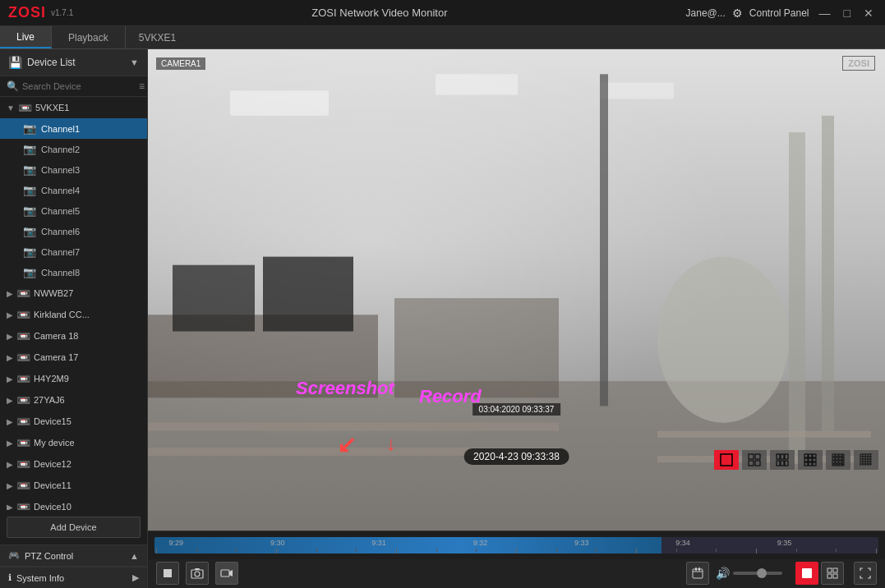 The image size is (885, 588). What do you see at coordinates (758, 573) in the screenshot?
I see `volume-slider` at bounding box center [758, 573].